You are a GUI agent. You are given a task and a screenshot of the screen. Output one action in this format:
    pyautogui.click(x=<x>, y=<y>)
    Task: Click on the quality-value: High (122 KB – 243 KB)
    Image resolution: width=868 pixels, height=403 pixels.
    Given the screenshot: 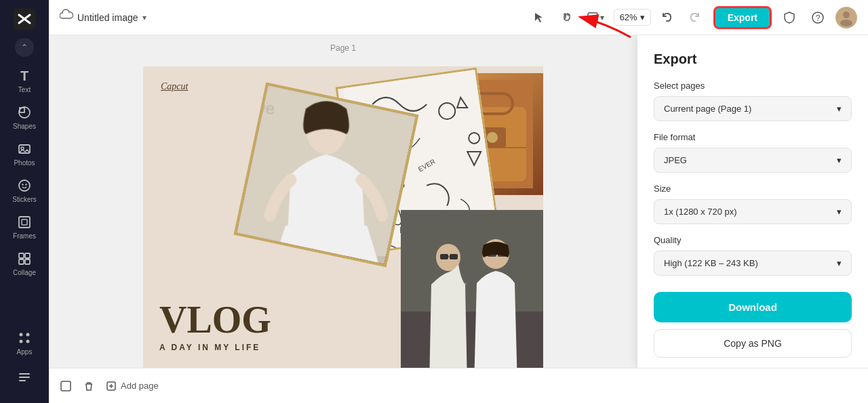 What is the action you would take?
    pyautogui.click(x=711, y=263)
    